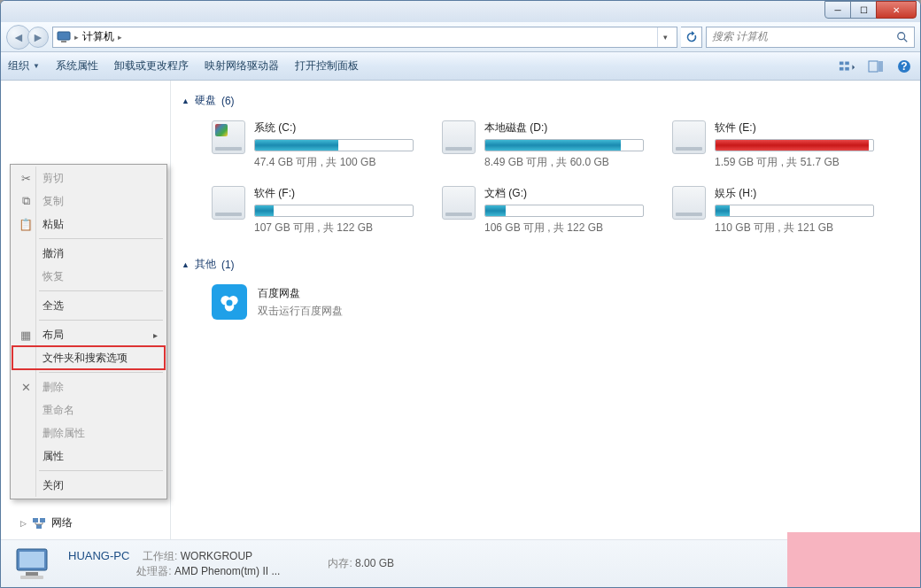 The image size is (921, 588). I want to click on drive-item: 娱乐 (H:)110 GB 可用 , 共 121 GB, so click(783, 211).